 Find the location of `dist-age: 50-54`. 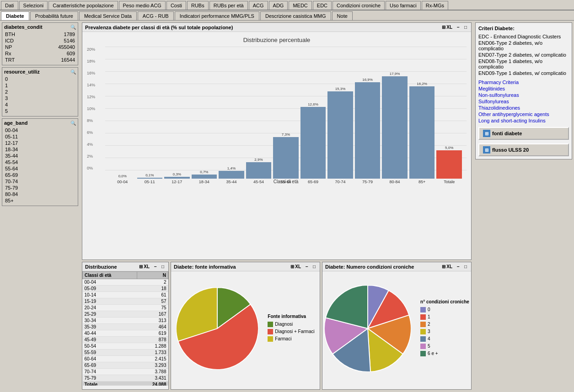

dist-age: 50-54 is located at coordinates (110, 346).